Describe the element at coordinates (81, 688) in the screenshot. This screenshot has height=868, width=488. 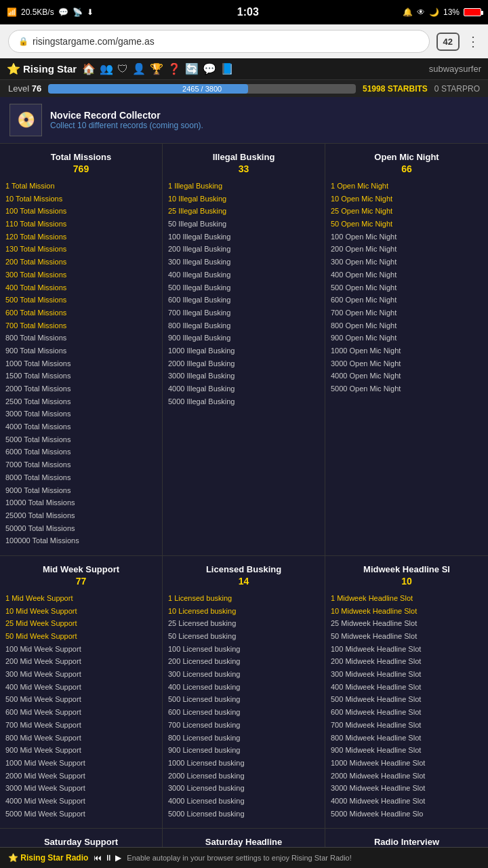
I see `list-item: 400 Mid Week Support` at that location.